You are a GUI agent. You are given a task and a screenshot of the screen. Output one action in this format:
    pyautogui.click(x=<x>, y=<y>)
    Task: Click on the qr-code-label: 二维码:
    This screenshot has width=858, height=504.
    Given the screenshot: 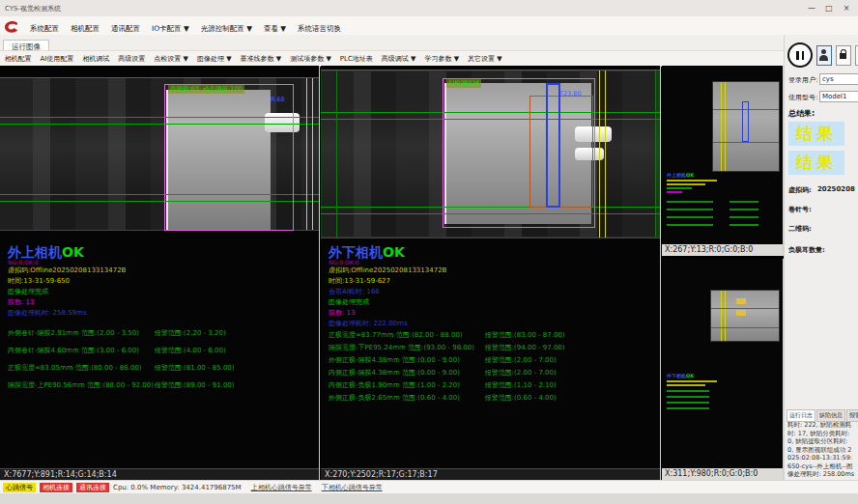 What is the action you would take?
    pyautogui.click(x=800, y=229)
    